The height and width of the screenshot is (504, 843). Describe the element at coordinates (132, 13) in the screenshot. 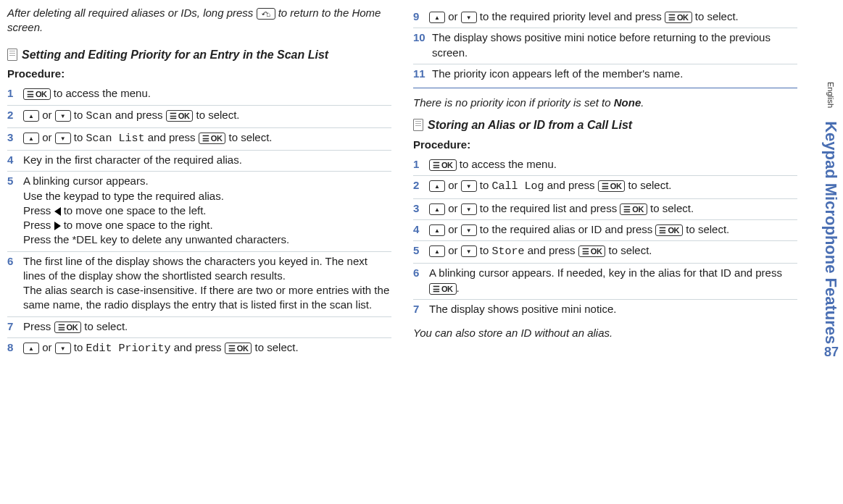

I see `intro-a: After deleting all required aliases or I…` at that location.